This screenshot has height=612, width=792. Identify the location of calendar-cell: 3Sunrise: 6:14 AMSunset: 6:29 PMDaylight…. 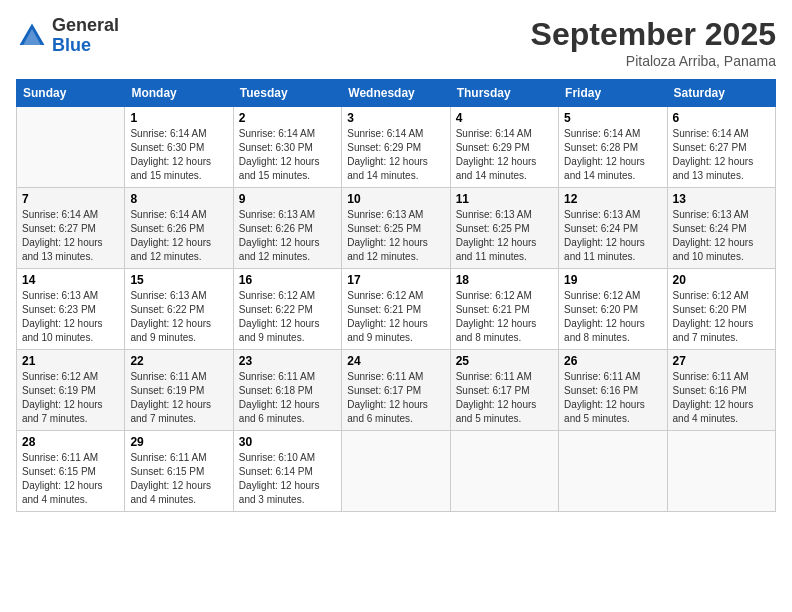
(396, 148).